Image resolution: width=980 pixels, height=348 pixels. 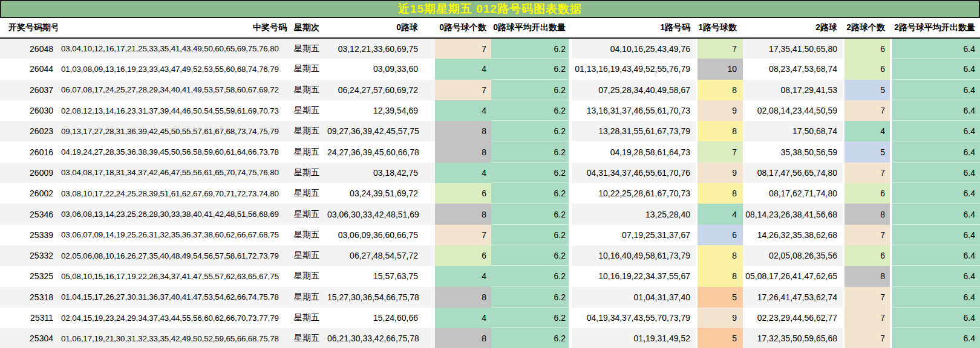 What do you see at coordinates (174, 48) in the screenshot?
I see `winning-numbers-cell: 03,04,10,12,16,17,21,25,33,35,41,43,49,5…` at bounding box center [174, 48].